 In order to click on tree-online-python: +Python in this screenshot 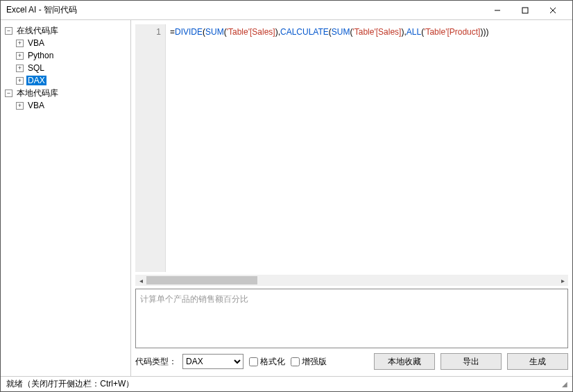, I will do `click(65, 56)`.